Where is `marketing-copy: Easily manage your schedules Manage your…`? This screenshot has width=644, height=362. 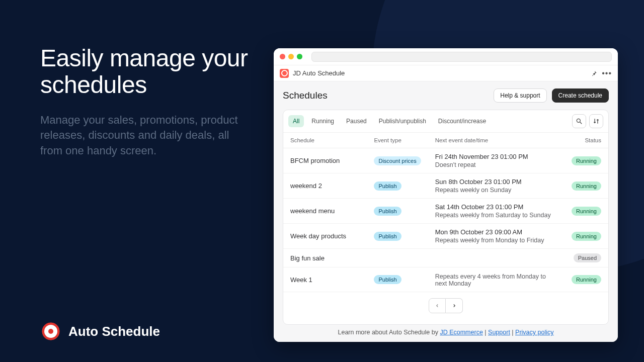 marketing-copy: Easily manage your schedules Manage your… is located at coordinates (146, 102).